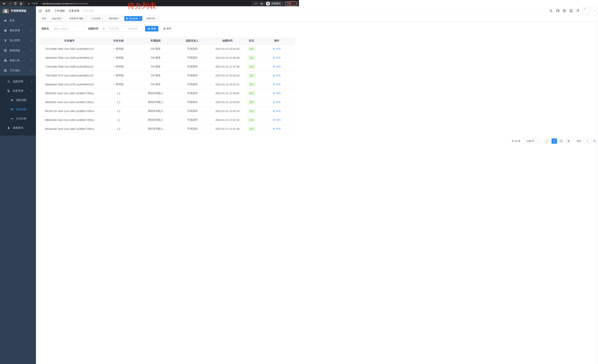  I want to click on sidebar-item-todo-tasks: 待办任务, so click(18, 109).